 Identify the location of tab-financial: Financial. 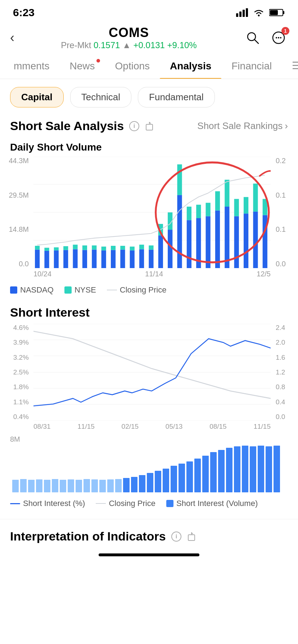
(252, 67).